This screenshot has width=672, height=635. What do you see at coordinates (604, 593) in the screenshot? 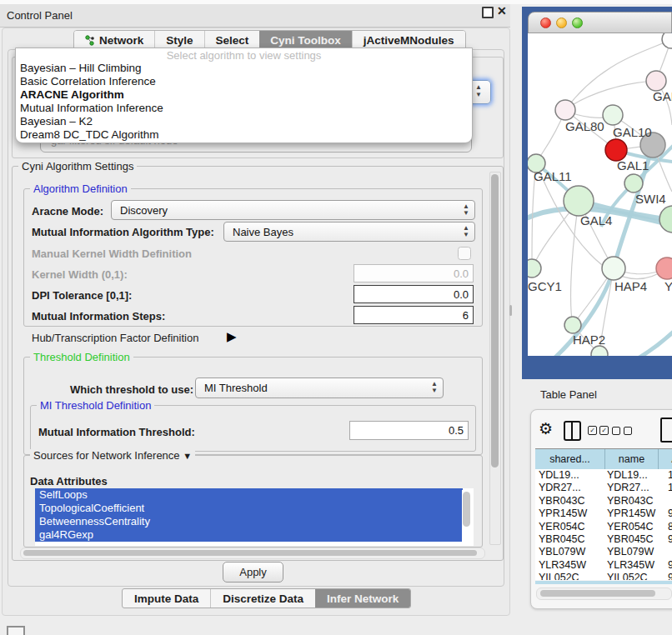
I see `table-horizontal-scrollbar` at bounding box center [604, 593].